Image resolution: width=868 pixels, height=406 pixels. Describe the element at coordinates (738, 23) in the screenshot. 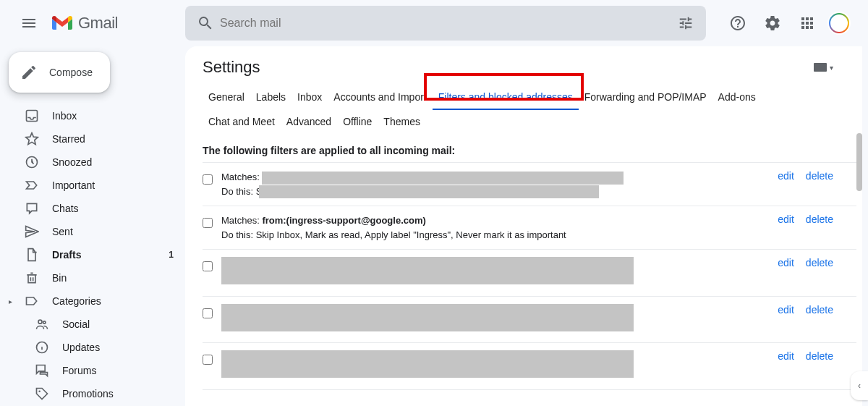

I see `help-button` at that location.